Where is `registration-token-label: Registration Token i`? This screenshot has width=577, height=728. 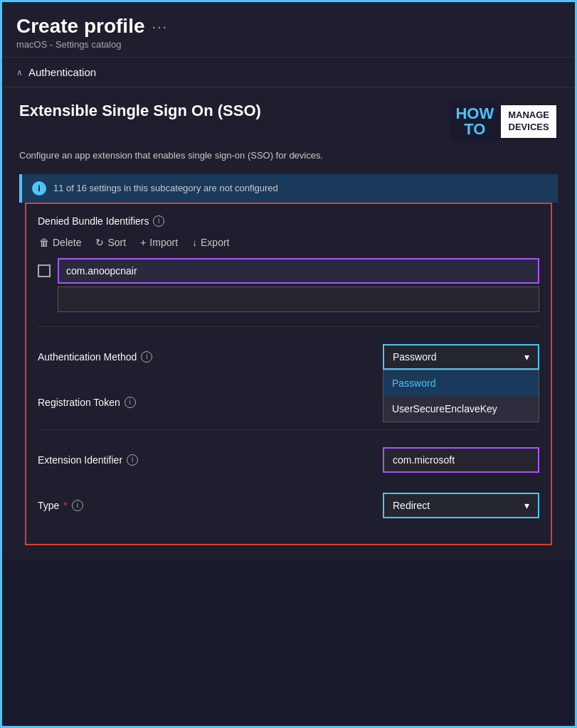 registration-token-label: Registration Token i is located at coordinates (87, 402).